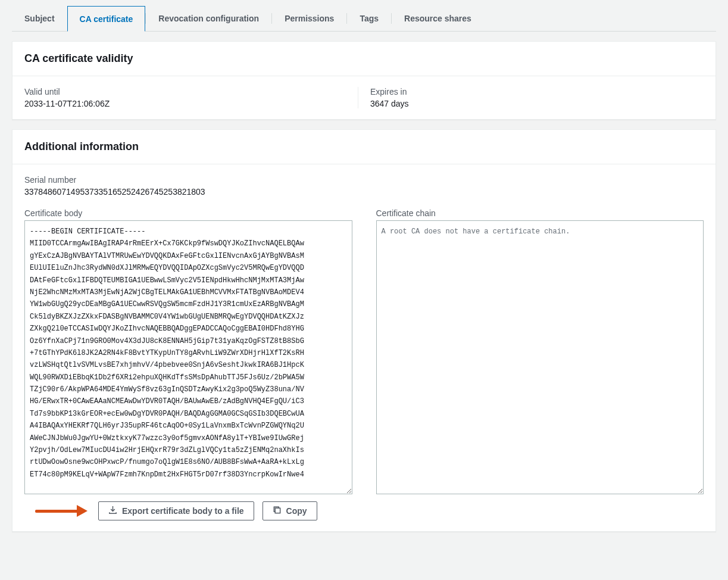 This screenshot has width=728, height=580. I want to click on additional-title: Additional information, so click(364, 146).